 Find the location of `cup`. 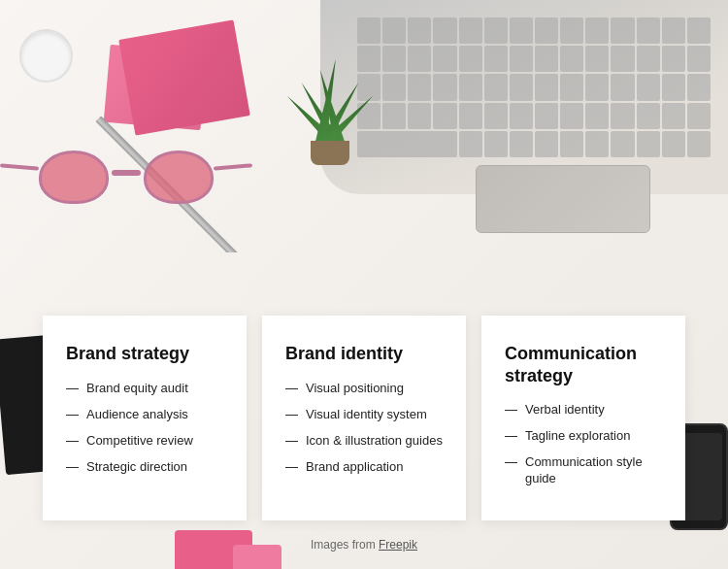

cup is located at coordinates (47, 56).